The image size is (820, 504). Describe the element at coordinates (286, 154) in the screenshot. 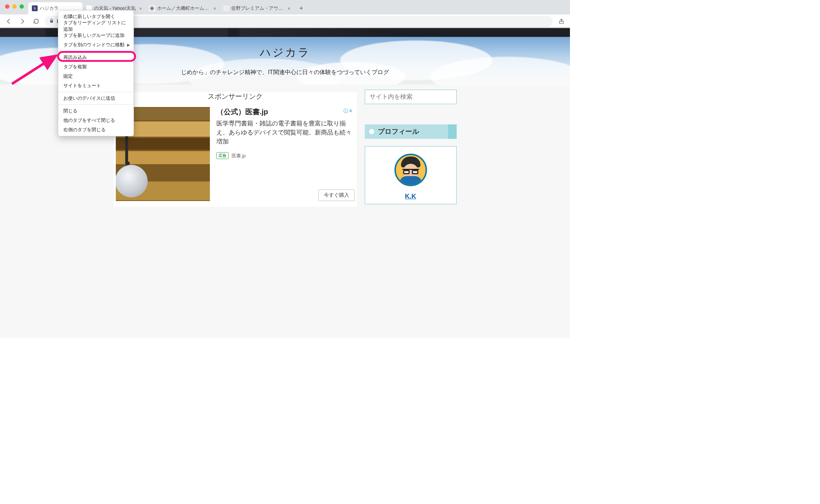

I see `ad-text: ⓘ × （公式）医書.jp 医学専門書籍・雑誌の電子書籍を豊富に取り揃え。あらゆ…` at that location.